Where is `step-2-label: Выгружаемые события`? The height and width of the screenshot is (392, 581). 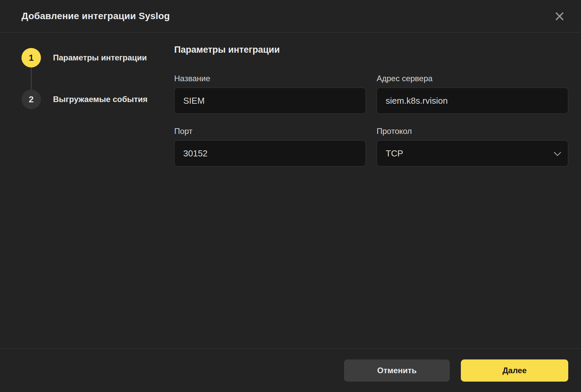
step-2-label: Выгружаемые события is located at coordinates (100, 99).